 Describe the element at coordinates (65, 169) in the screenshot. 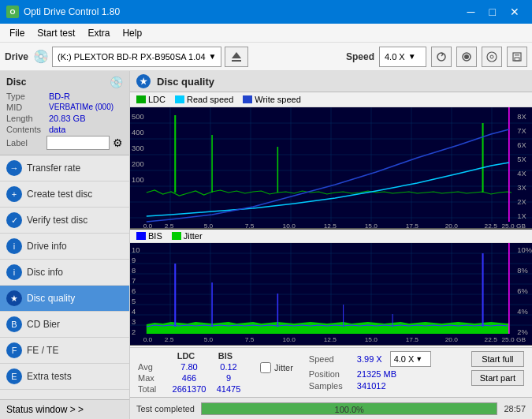

I see `sidebar-item-transfer-rate: → Transfer rate` at that location.